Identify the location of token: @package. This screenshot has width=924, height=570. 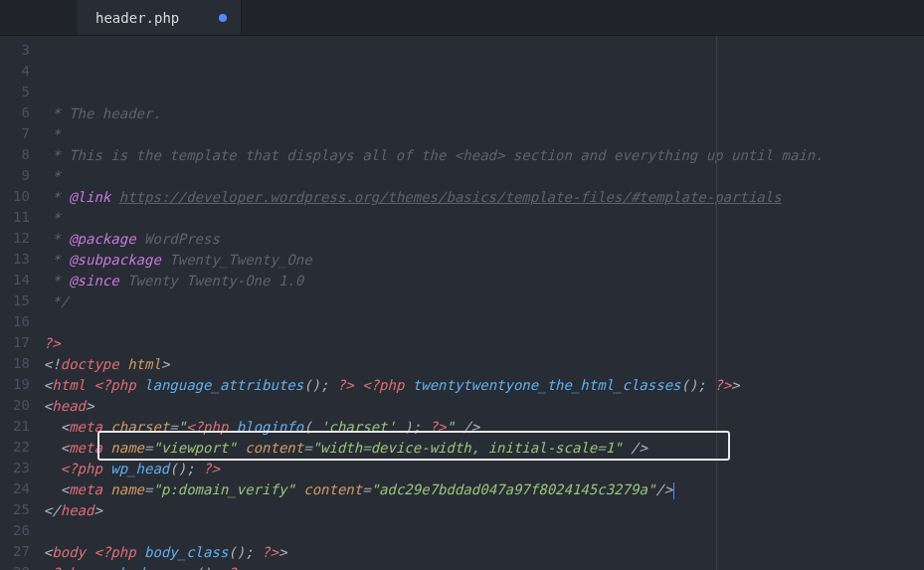
(101, 239).